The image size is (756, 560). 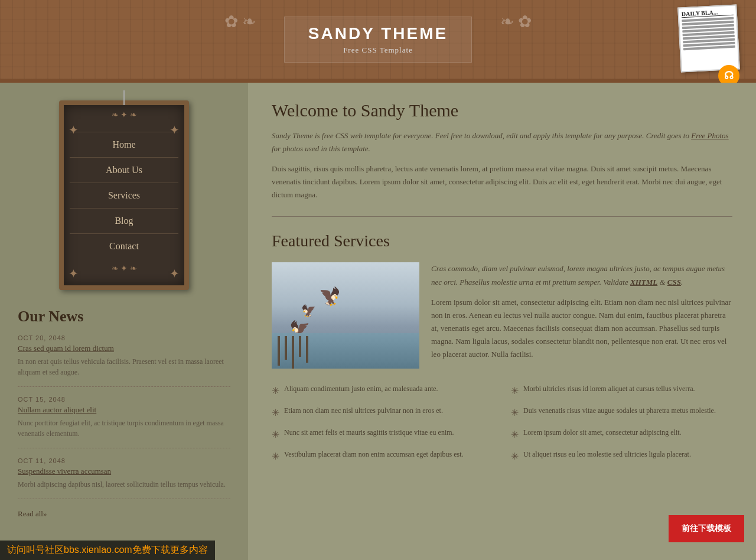 I want to click on news-item-3: OCT 11, 2048 Suspendisse viverra accumsa…, so click(x=124, y=478).